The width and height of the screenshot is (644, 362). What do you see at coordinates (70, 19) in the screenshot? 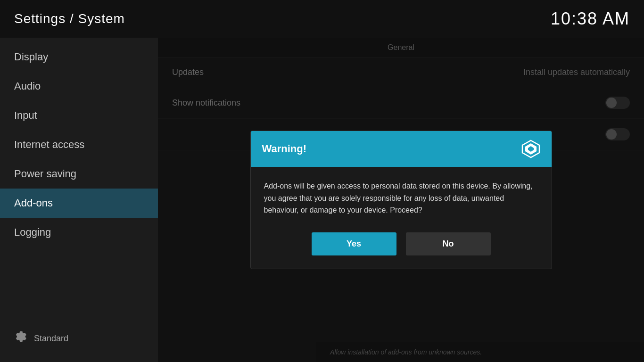
I see `page-title: Settings / System` at bounding box center [70, 19].